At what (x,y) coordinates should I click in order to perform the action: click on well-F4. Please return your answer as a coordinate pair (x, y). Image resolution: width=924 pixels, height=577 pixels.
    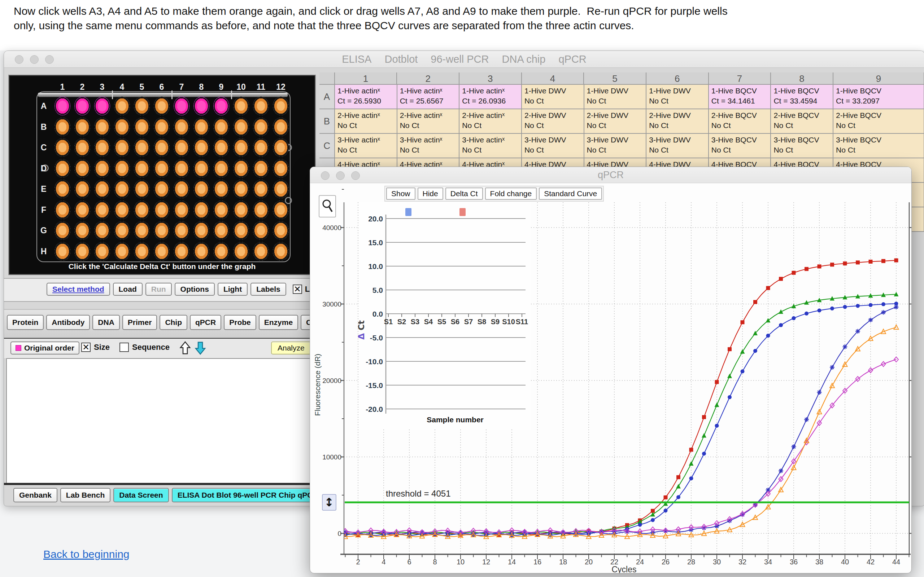
    Looking at the image, I should click on (122, 210).